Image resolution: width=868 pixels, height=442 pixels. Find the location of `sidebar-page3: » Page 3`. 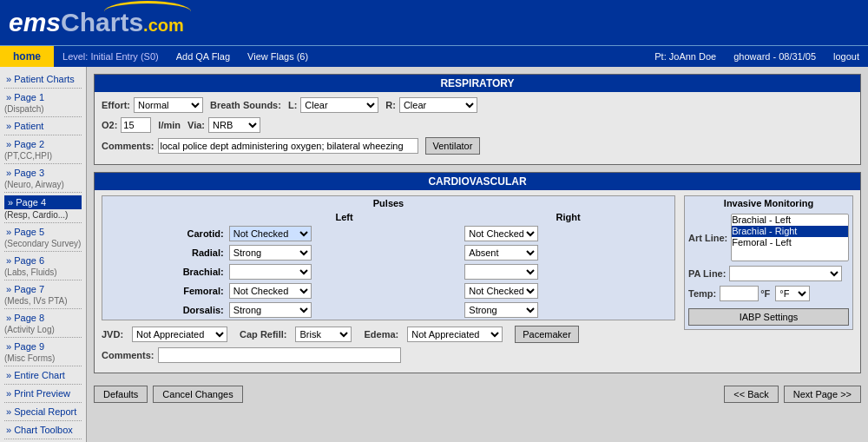

sidebar-page3: » Page 3 is located at coordinates (43, 173).